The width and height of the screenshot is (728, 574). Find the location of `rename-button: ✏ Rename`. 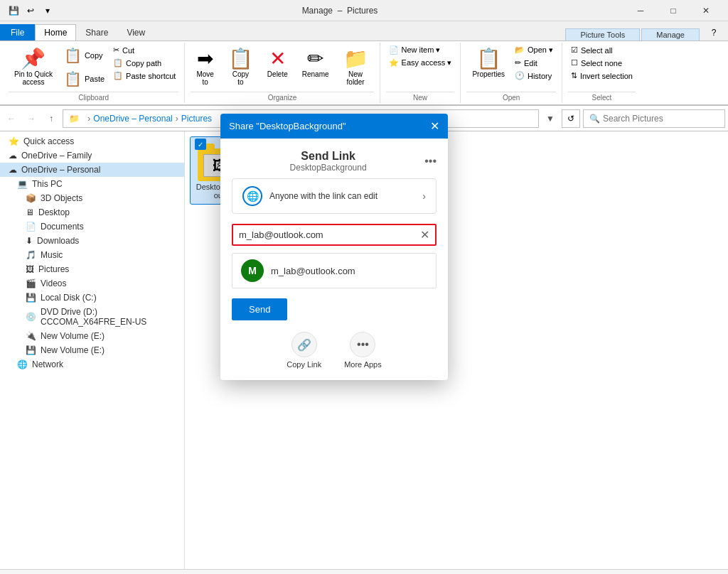

rename-button: ✏ Rename is located at coordinates (316, 63).